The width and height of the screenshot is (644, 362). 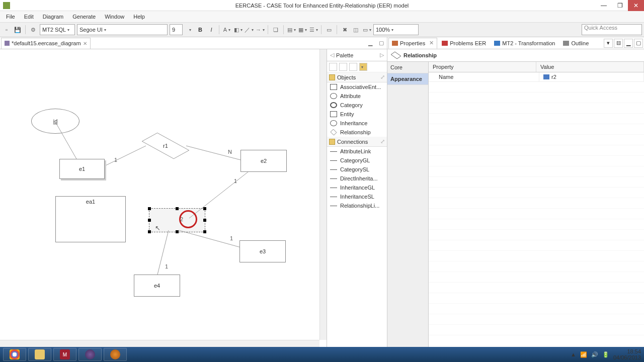 I want to click on menu-edit: Edit, so click(x=29, y=17).